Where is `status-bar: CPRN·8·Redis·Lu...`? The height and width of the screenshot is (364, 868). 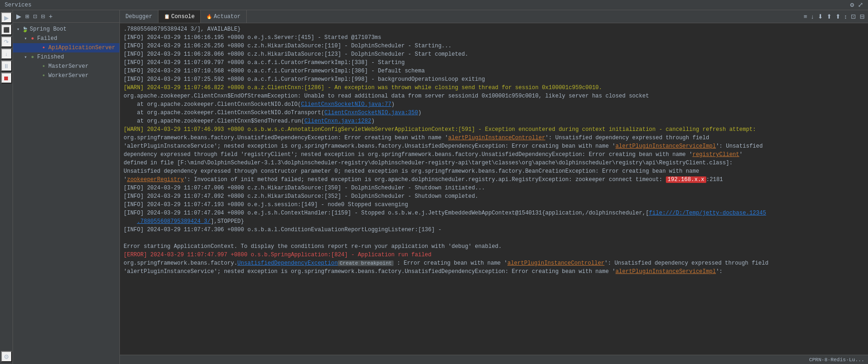
status-bar: CPRN·8·Redis·Lu... is located at coordinates (494, 359).